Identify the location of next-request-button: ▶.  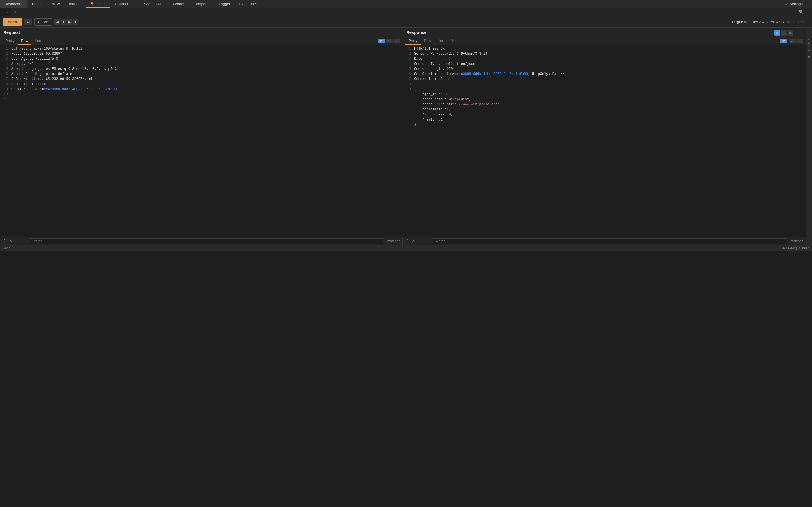
(69, 22).